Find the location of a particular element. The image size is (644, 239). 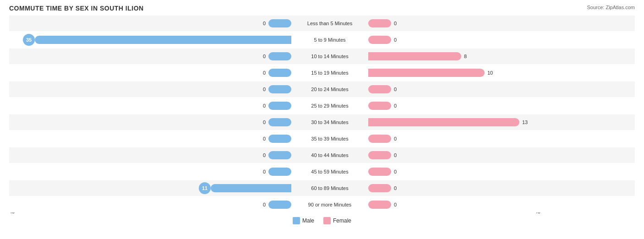

bar-row: 0 Less than 5 Minutes 0 is located at coordinates (322, 23).